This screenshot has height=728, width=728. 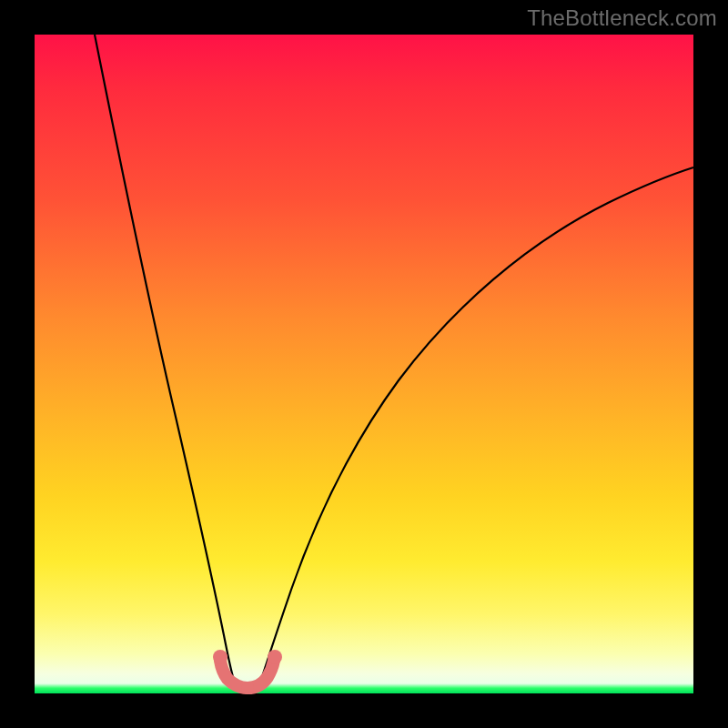 What do you see at coordinates (248, 688) in the screenshot?
I see `pink-dot-mid` at bounding box center [248, 688].